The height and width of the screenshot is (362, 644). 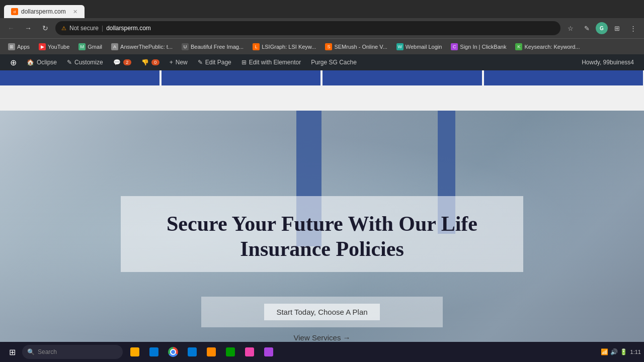 What do you see at coordinates (322, 9) in the screenshot?
I see `tab-bar: d dollarsperm.com ✕` at bounding box center [322, 9].